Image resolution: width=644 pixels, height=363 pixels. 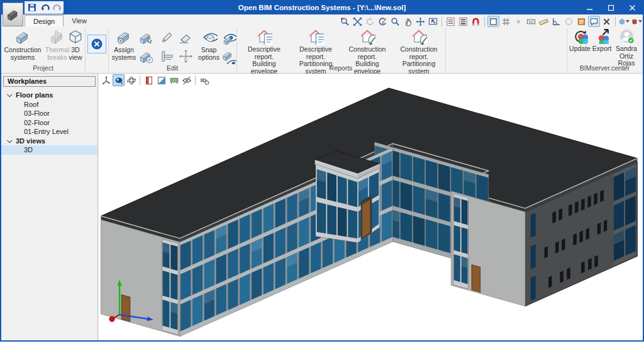 What do you see at coordinates (408, 21) in the screenshot?
I see `pan-icon` at bounding box center [408, 21].